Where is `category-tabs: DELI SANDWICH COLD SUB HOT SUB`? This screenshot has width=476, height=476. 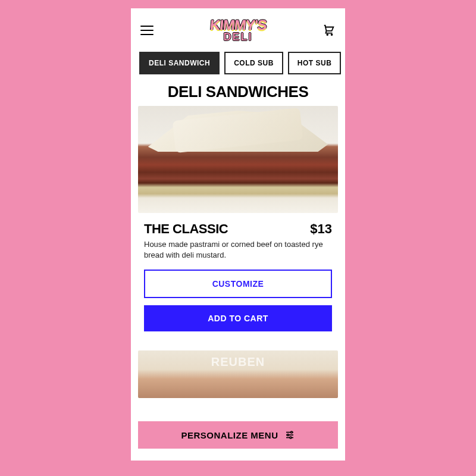
category-tabs: DELI SANDWICH COLD SUB HOT SUB is located at coordinates (238, 63).